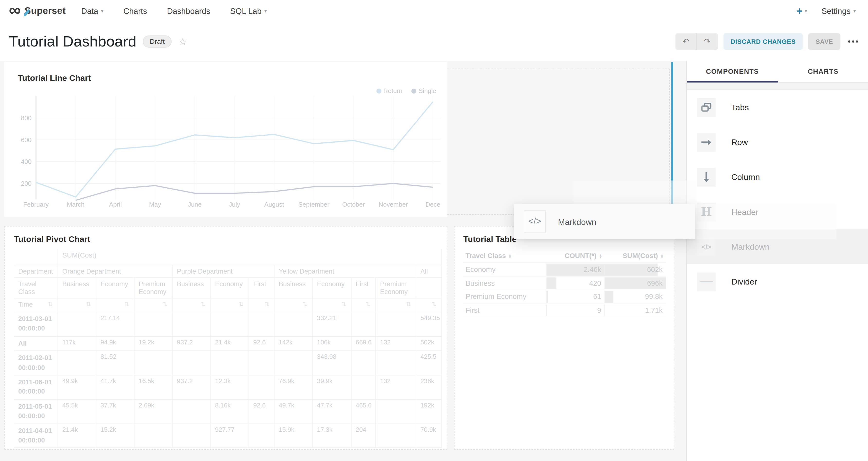  I want to click on discard-changes-button: DISCARD CHANGES, so click(763, 41).